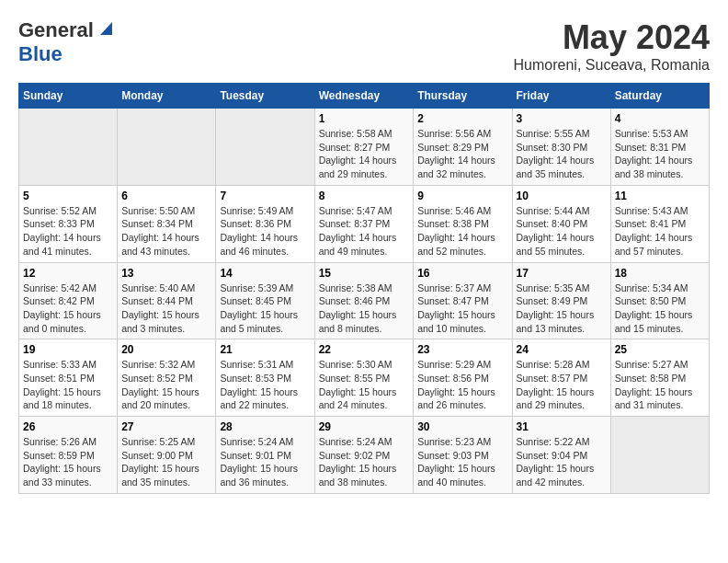  What do you see at coordinates (562, 350) in the screenshot?
I see `day-number: 24` at bounding box center [562, 350].